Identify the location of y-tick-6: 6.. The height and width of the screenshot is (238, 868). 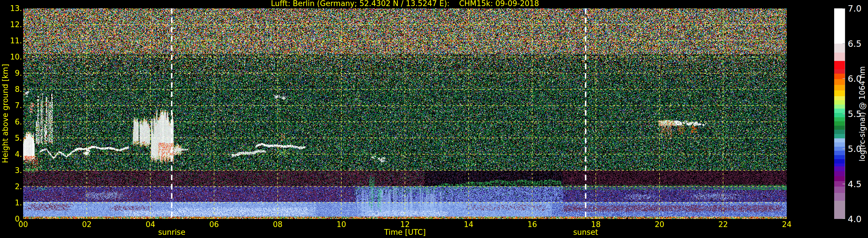
(18, 122).